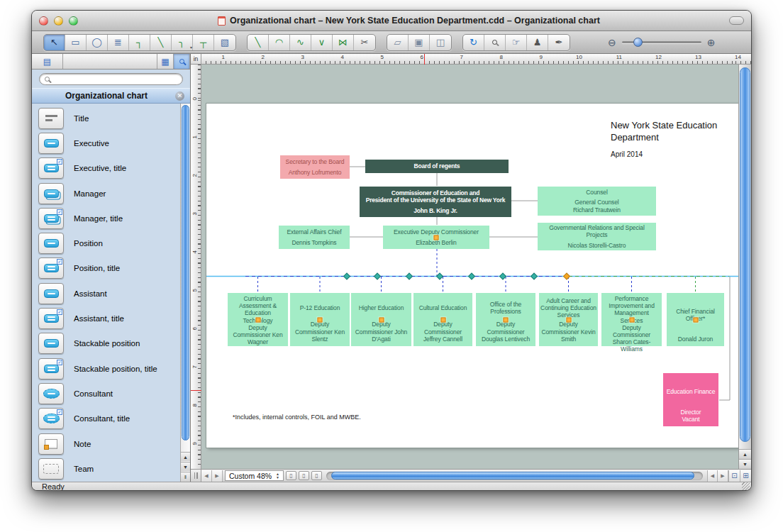 The height and width of the screenshot is (532, 783). What do you see at coordinates (106, 118) in the screenshot?
I see `library-item-title: Title` at bounding box center [106, 118].